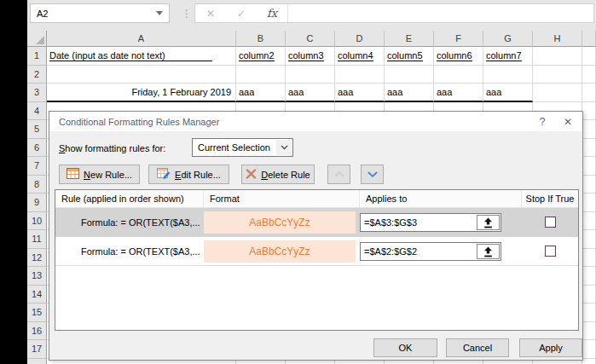  Describe the element at coordinates (339, 174) in the screenshot. I see `move-rule-up-button` at that location.